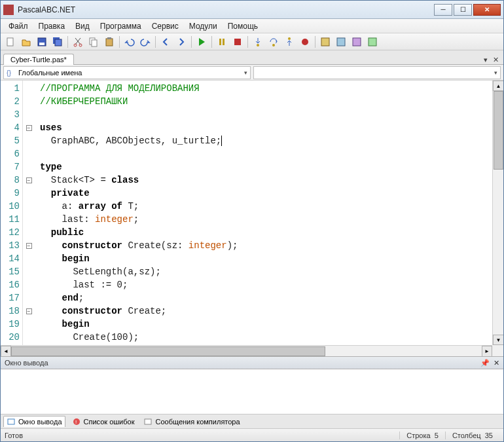  I want to click on tab-close-icon: ✕, so click(496, 60).